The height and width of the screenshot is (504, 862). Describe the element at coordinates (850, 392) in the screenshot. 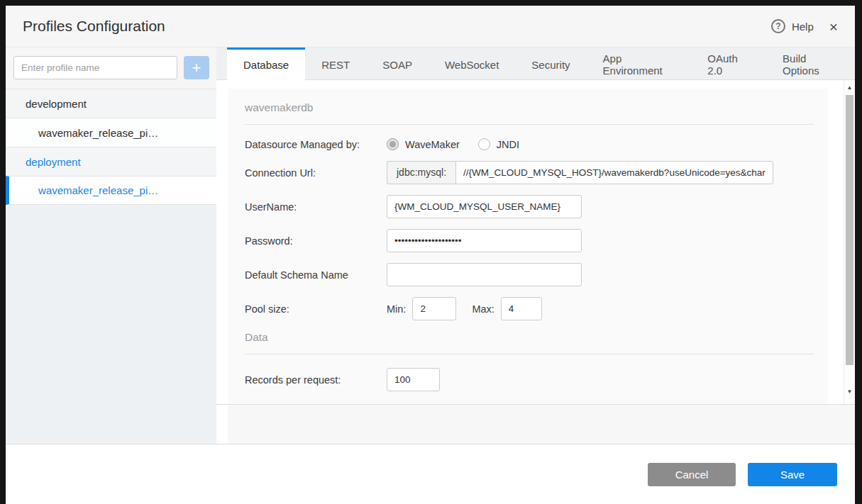

I see `scroll-down-icon: ▼` at that location.